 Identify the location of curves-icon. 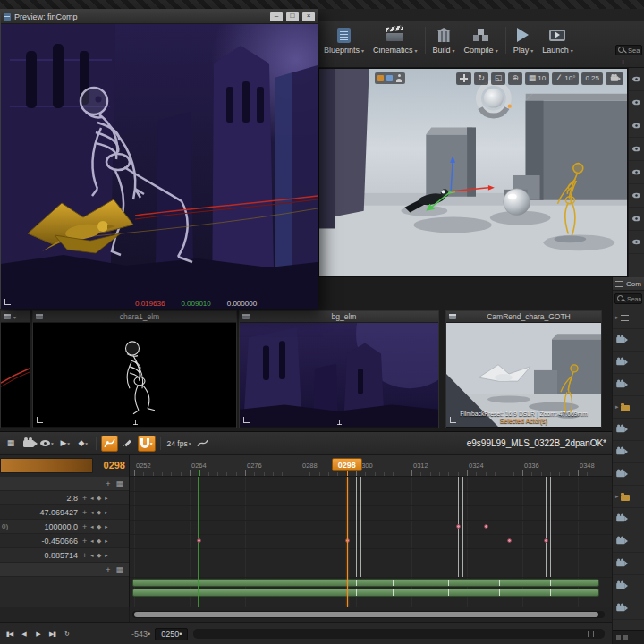
(202, 444).